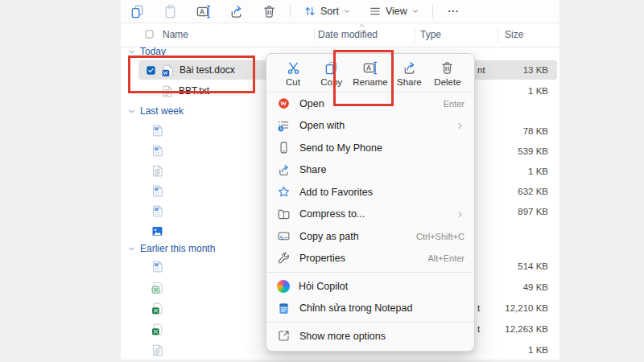 The image size is (644, 362). Describe the element at coordinates (327, 11) in the screenshot. I see `sort-button: Sort` at that location.